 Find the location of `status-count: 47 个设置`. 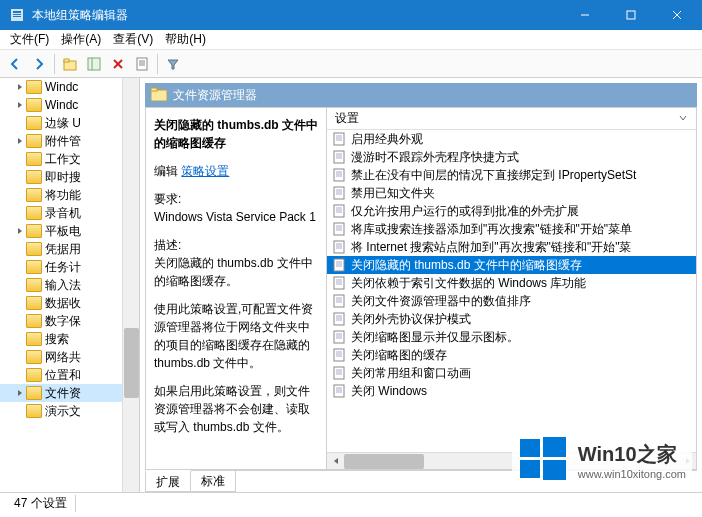

status-count: 47 个设置 is located at coordinates (41, 504).